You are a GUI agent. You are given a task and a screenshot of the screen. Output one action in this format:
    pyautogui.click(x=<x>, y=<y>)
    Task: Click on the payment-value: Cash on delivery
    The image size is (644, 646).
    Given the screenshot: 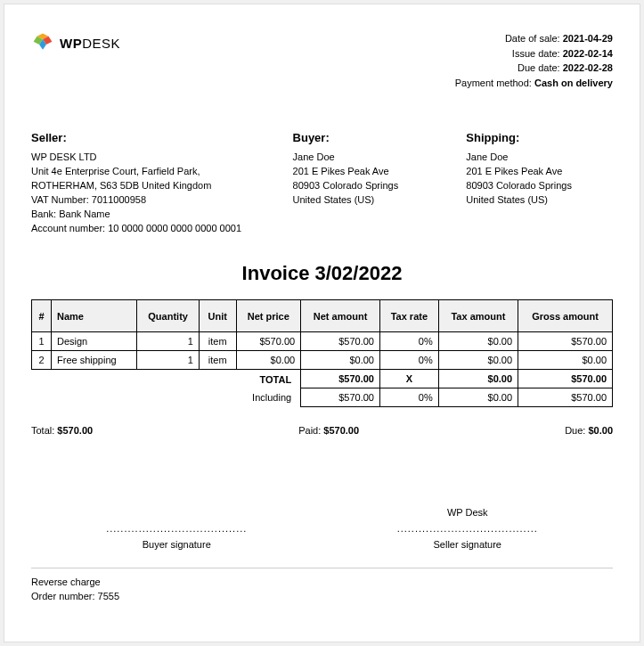 What is the action you would take?
    pyautogui.click(x=574, y=83)
    